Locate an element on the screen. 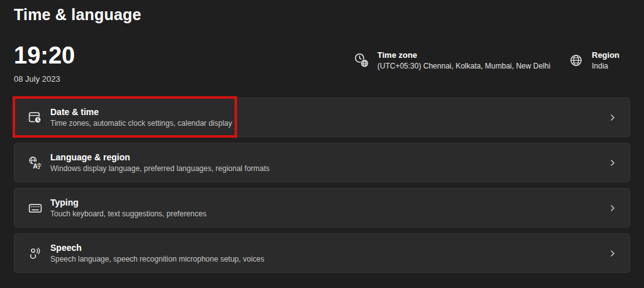  language-globe-icon: A is located at coordinates (35, 163).